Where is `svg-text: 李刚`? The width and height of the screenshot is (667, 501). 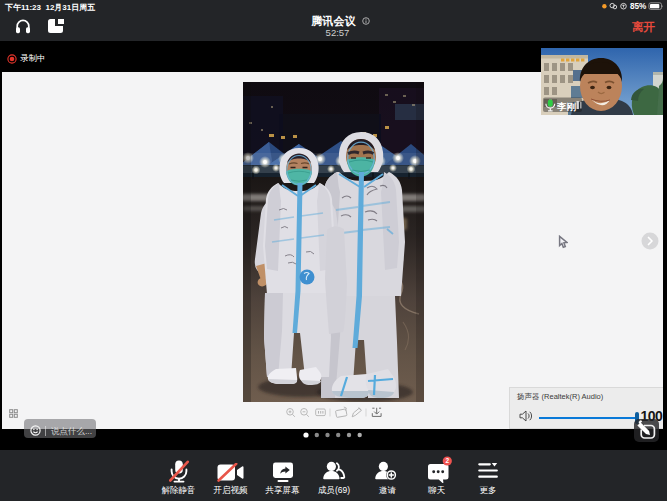 svg-text: 李刚 is located at coordinates (566, 106).